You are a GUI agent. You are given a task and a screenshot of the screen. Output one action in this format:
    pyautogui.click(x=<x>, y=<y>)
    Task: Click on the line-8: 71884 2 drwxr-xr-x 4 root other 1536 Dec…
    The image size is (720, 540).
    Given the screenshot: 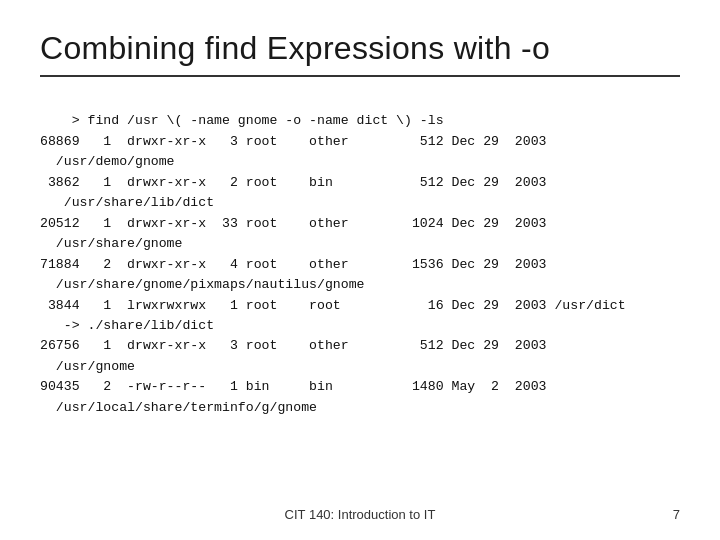 What is the action you would take?
    pyautogui.click(x=293, y=264)
    